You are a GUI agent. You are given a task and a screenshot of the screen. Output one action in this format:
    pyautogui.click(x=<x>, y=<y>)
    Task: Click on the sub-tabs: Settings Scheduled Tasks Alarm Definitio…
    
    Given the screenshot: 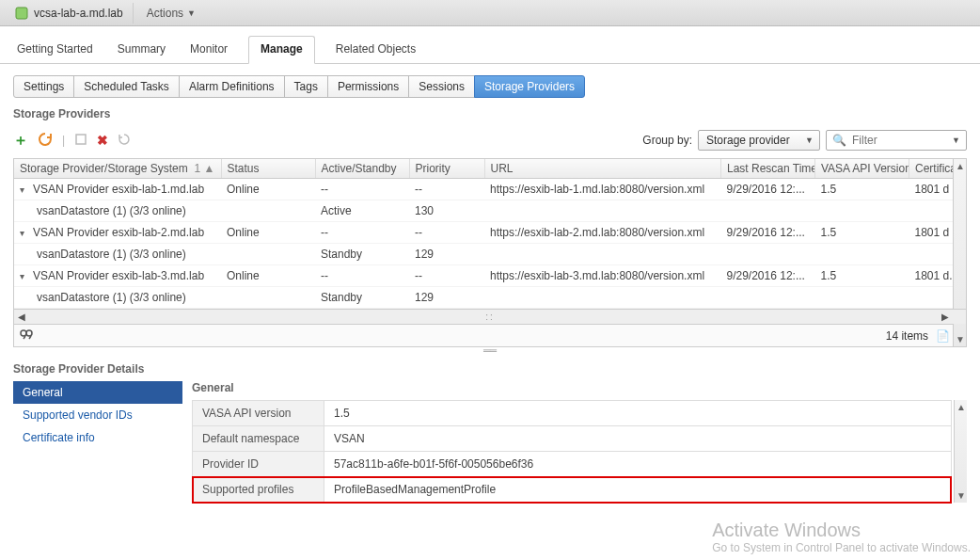 What is the action you would take?
    pyautogui.click(x=490, y=81)
    